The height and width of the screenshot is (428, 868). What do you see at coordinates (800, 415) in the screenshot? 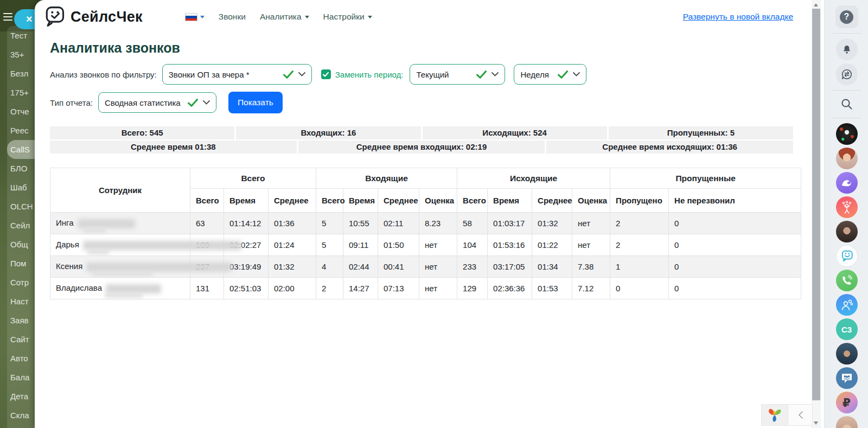
I see `widget-collapse-button` at bounding box center [800, 415].